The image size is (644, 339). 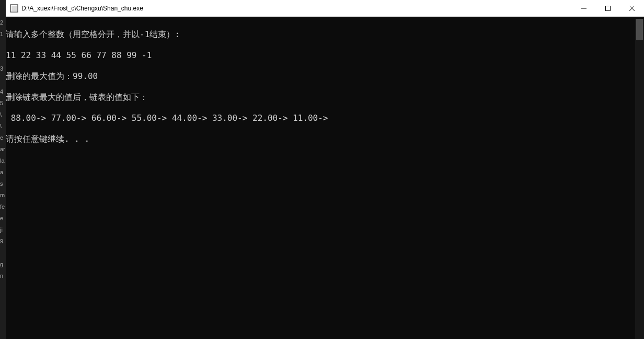 What do you see at coordinates (640, 29) in the screenshot?
I see `scrollbar-thumb` at bounding box center [640, 29].